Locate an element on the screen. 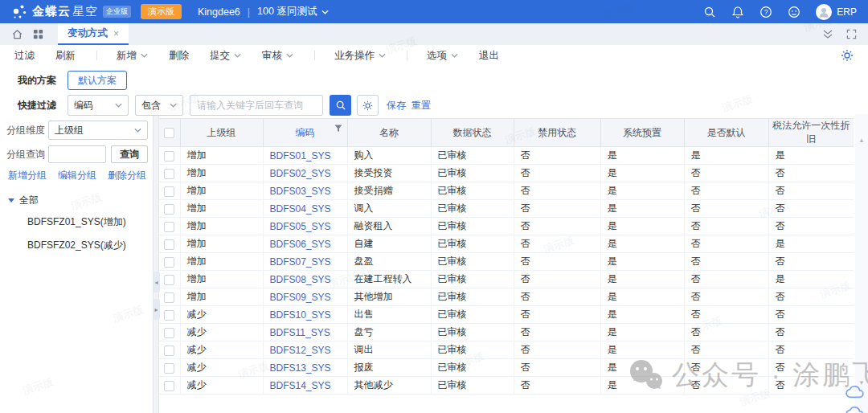  table-cell: BDFS13_SYS is located at coordinates (305, 368).